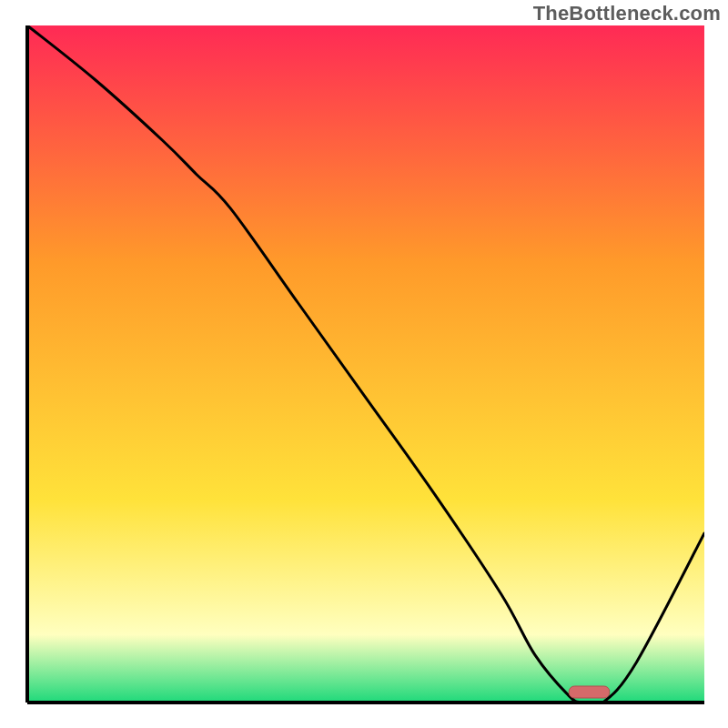 Image resolution: width=728 pixels, height=728 pixels. I want to click on watermark: TheBottleneck.com, so click(627, 14).